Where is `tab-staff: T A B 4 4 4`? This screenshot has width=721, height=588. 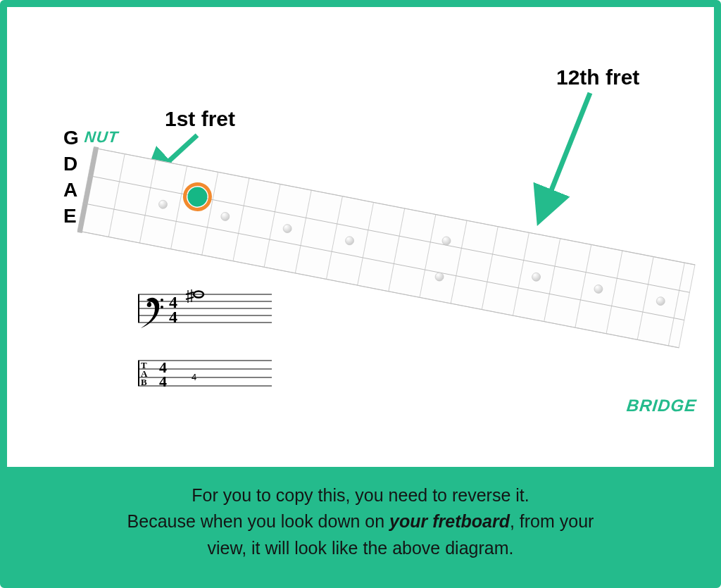
tab-staff: T A B 4 4 4 is located at coordinates (205, 375).